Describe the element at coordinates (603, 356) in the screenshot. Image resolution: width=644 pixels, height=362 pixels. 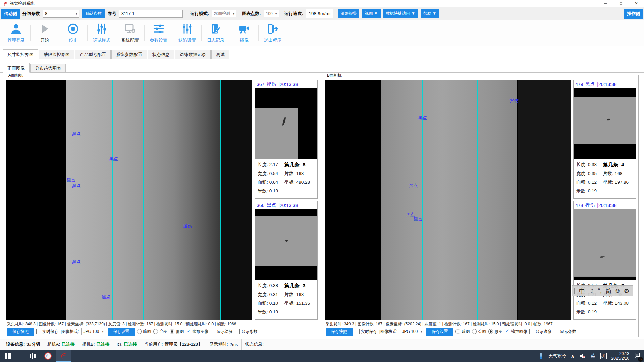
I see `ime-mode-indicator: 拼` at that location.